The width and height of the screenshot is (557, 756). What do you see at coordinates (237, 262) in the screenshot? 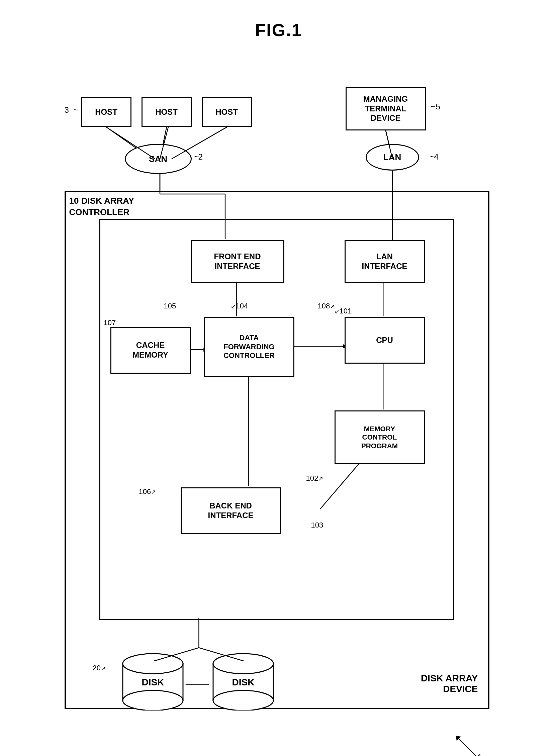
I see `front-end-interface-box: FRONT END INTERFACE` at bounding box center [237, 262].